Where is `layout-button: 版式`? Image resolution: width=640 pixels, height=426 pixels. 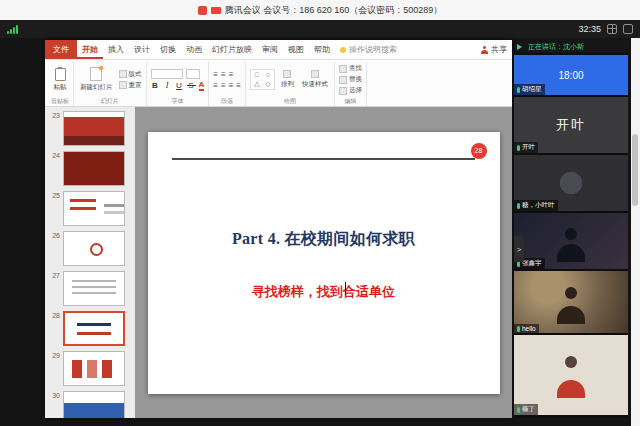 layout-button: 版式 is located at coordinates (130, 74).